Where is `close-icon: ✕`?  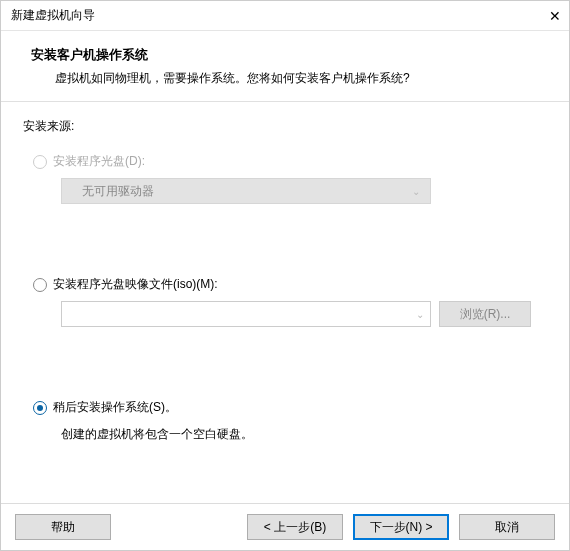
close-icon: ✕ is located at coordinates (546, 16).